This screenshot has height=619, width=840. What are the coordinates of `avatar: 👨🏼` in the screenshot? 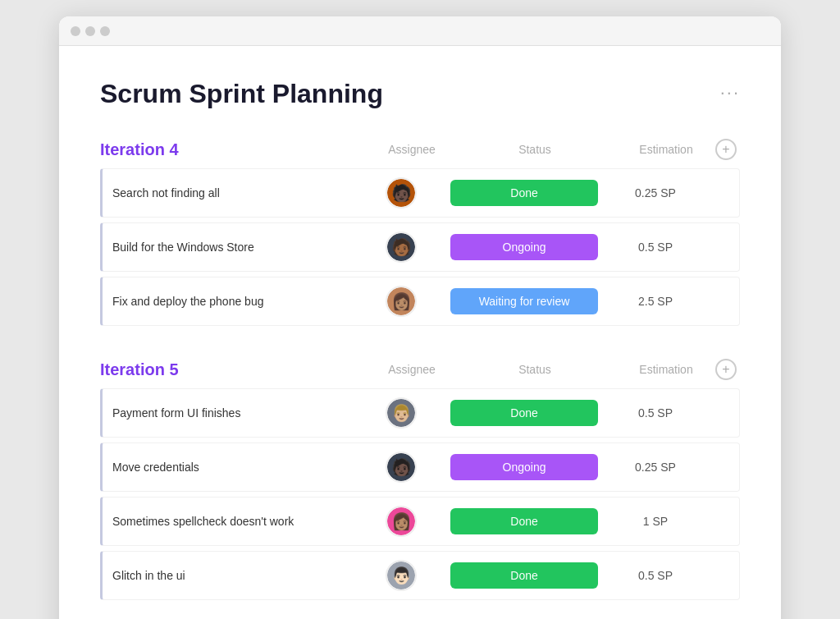 It's located at (401, 413).